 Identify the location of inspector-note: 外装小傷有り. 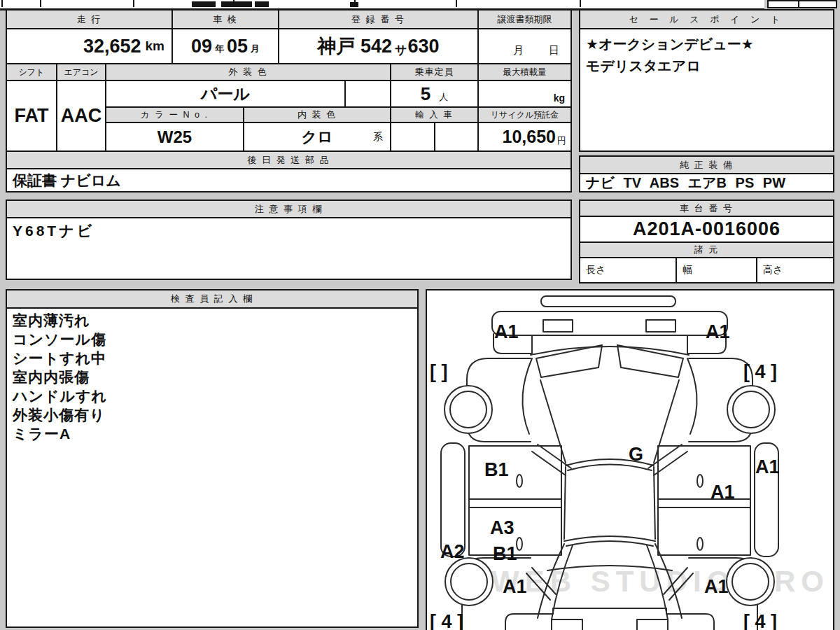
(212, 414).